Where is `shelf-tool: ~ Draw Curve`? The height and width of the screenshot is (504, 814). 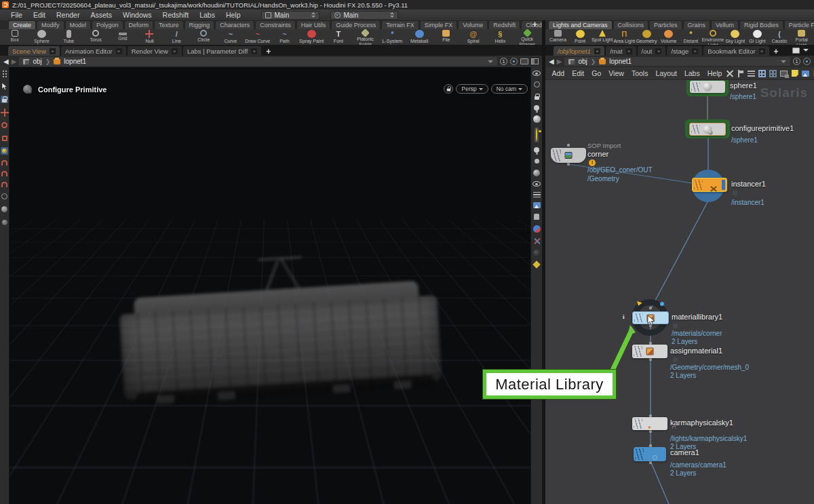
shelf-tool: ~ Draw Curve is located at coordinates (258, 37).